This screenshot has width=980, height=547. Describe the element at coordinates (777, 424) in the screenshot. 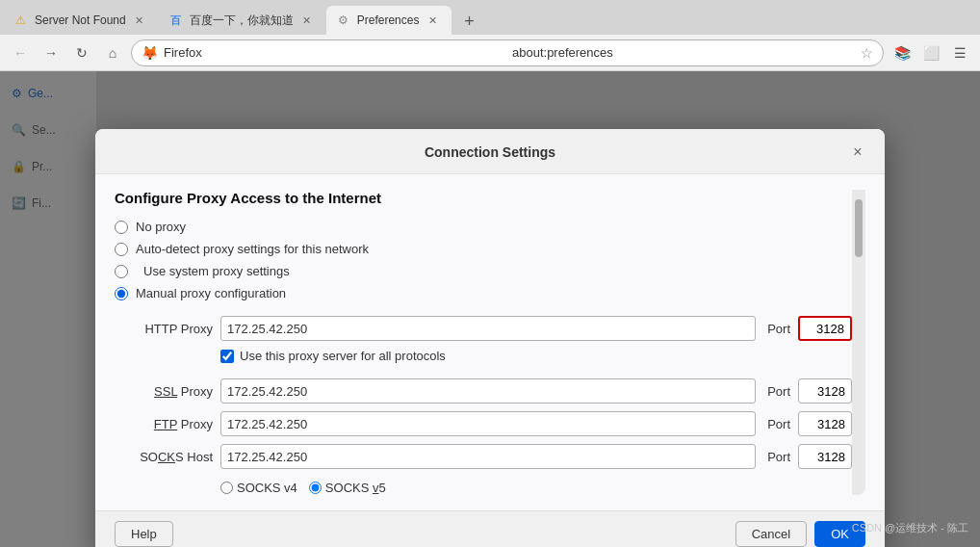

I see `ftp-port-label: Port` at that location.